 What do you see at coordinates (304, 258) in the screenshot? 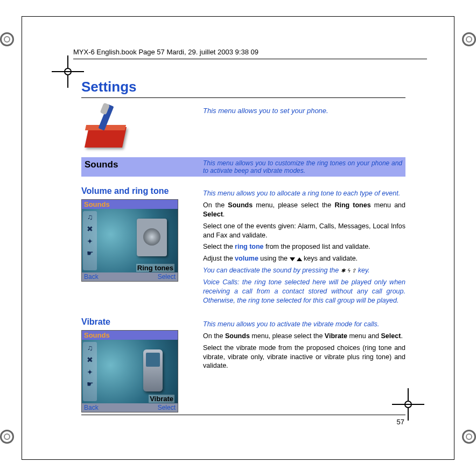
I see `volume-p4: Adjust the volume using the keys and val…` at bounding box center [304, 258].